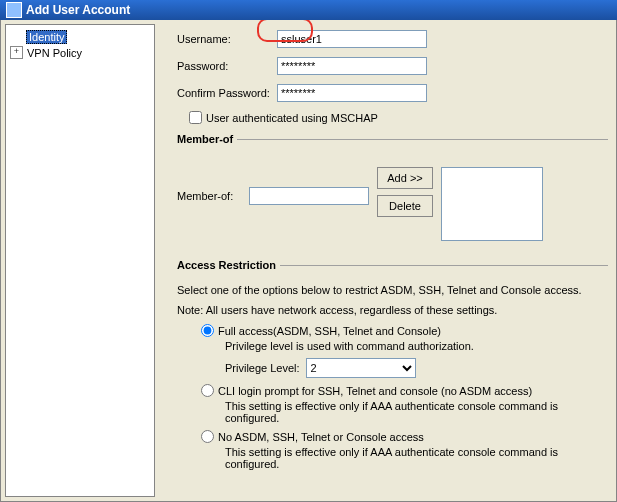 The height and width of the screenshot is (502, 617). What do you see at coordinates (208, 330) in the screenshot?
I see `radio-full-access` at bounding box center [208, 330].